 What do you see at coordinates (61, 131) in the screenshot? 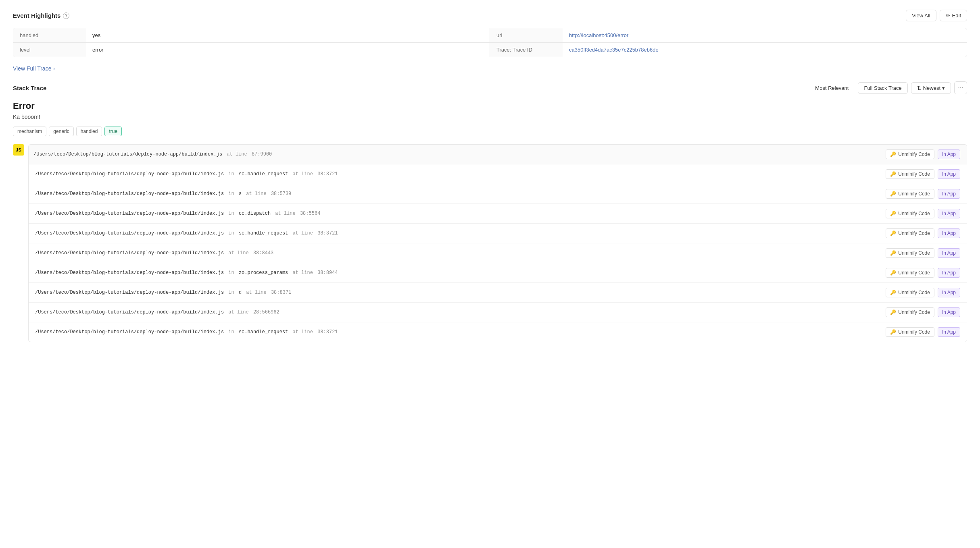
I see `tag-generic: generic` at bounding box center [61, 131].